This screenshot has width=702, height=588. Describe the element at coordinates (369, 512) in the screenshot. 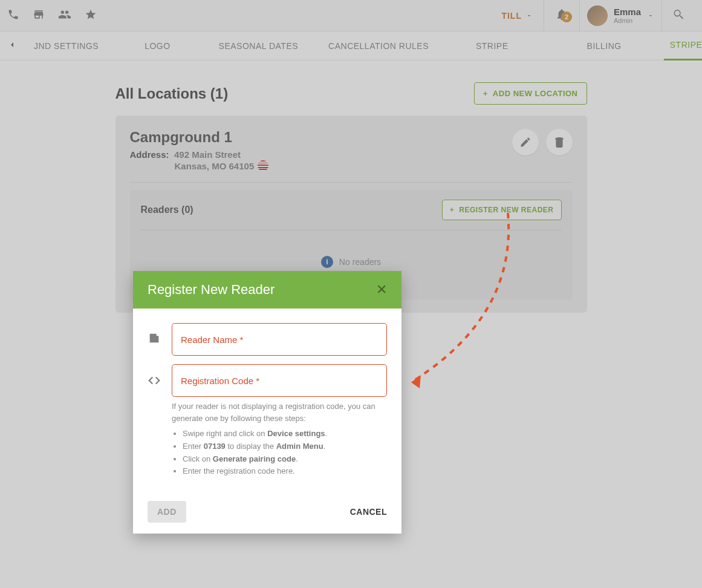

I see `cancel-button: CANCEL` at that location.